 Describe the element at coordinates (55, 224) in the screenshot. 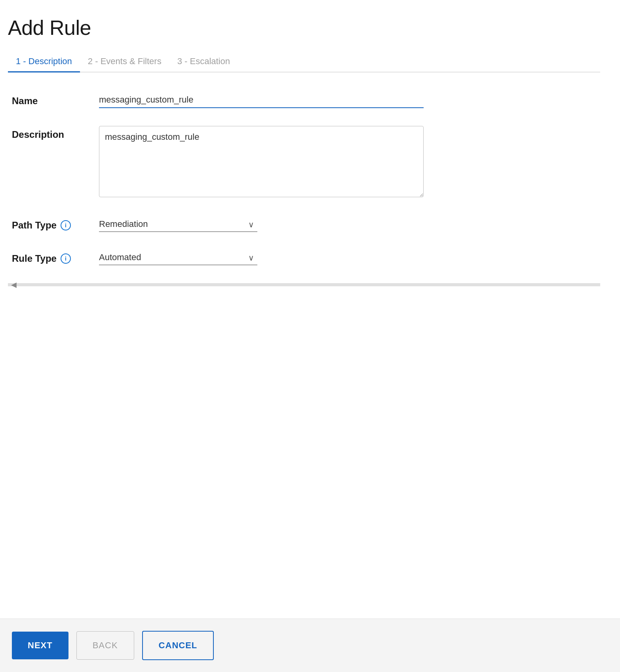

I see `path-type-label: Path Type i` at that location.